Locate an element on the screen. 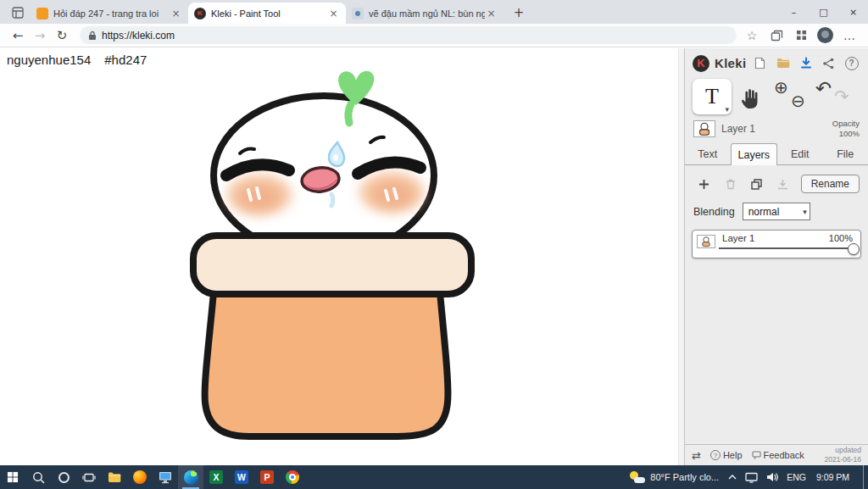 Image resolution: width=868 pixels, height=489 pixels. zoom-out-button: ⊖ is located at coordinates (798, 101).